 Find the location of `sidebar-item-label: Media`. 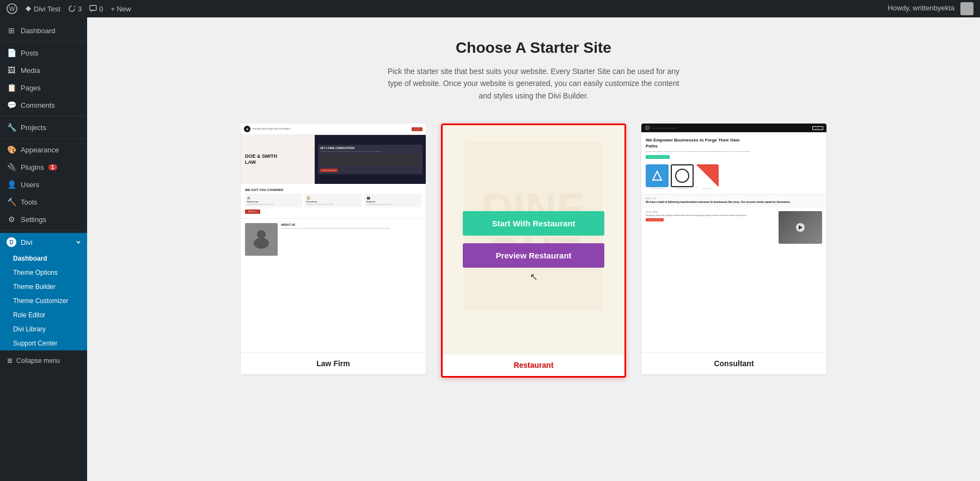

sidebar-item-label: Media is located at coordinates (30, 71).